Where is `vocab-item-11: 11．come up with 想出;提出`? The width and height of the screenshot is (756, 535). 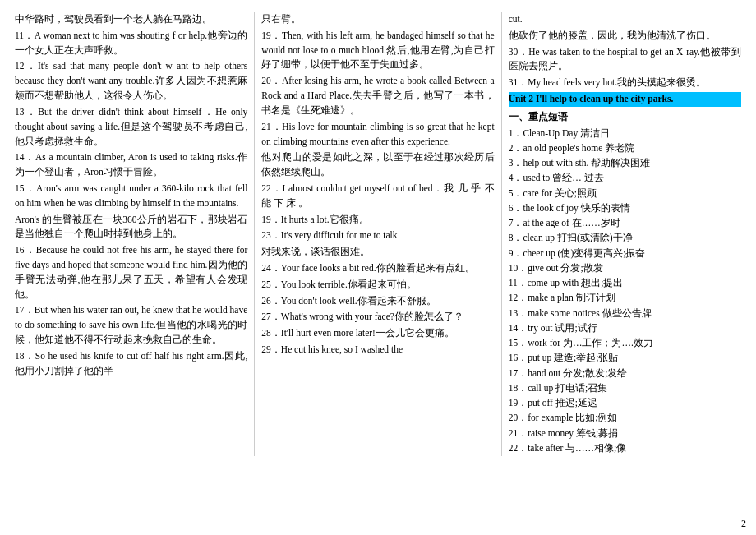 vocab-item-11: 11．come up with 想出;提出 is located at coordinates (625, 283).